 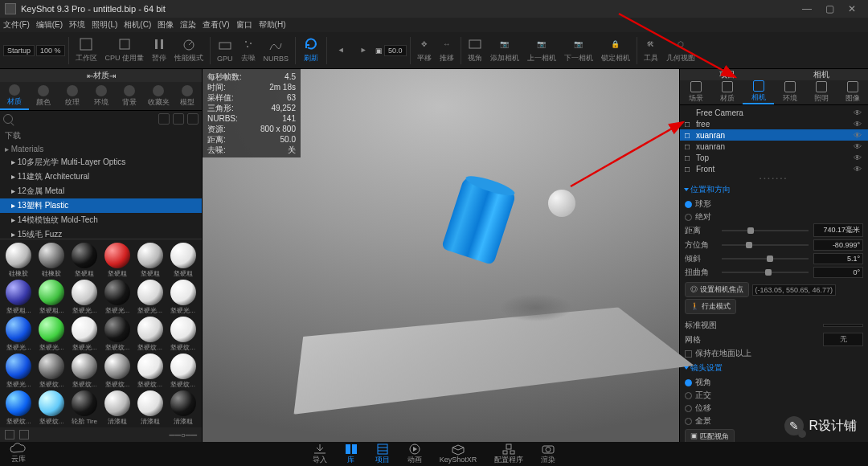 What do you see at coordinates (852, 9) in the screenshot?
I see `close-button: ✕` at bounding box center [852, 9].